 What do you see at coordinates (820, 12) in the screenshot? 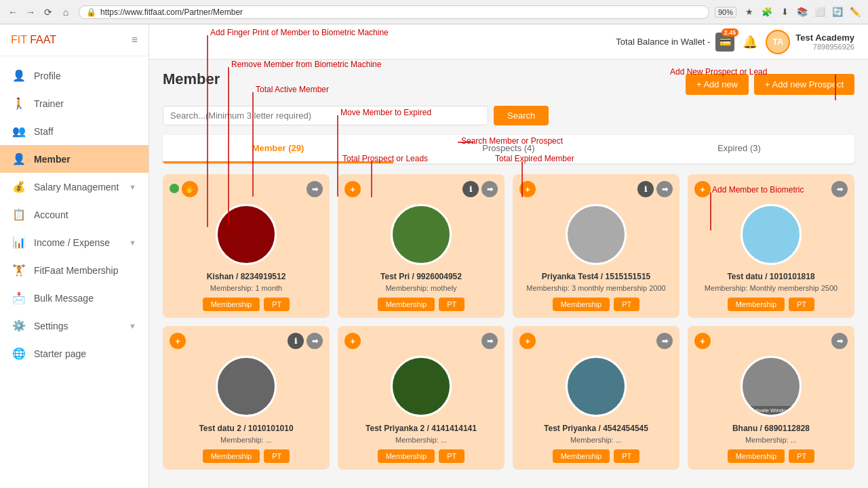
I see `tab-btn: ⬜` at bounding box center [820, 12].